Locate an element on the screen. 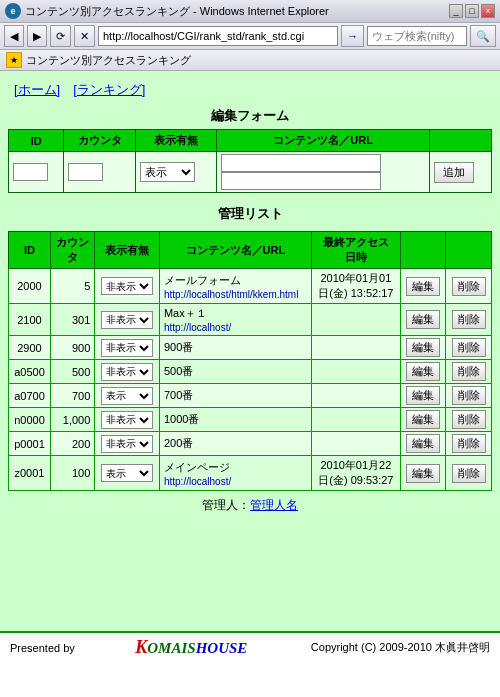  back-button: ◀ is located at coordinates (14, 36).